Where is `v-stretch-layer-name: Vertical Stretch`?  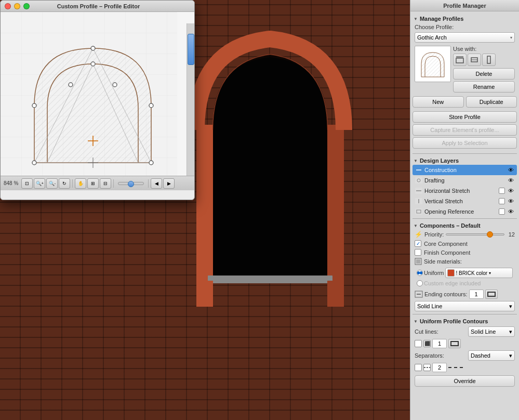 v-stretch-layer-name: Vertical Stretch is located at coordinates (461, 201).